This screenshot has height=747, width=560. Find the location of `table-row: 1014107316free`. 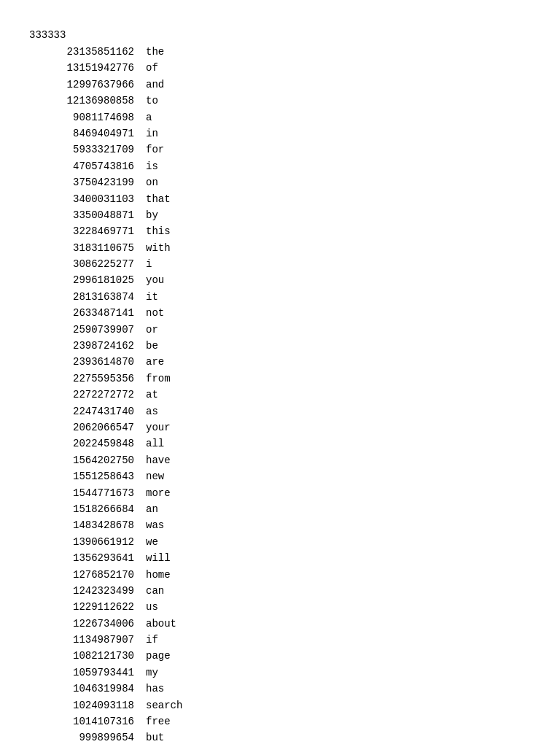

table-row: 1014107316free is located at coordinates (280, 721).